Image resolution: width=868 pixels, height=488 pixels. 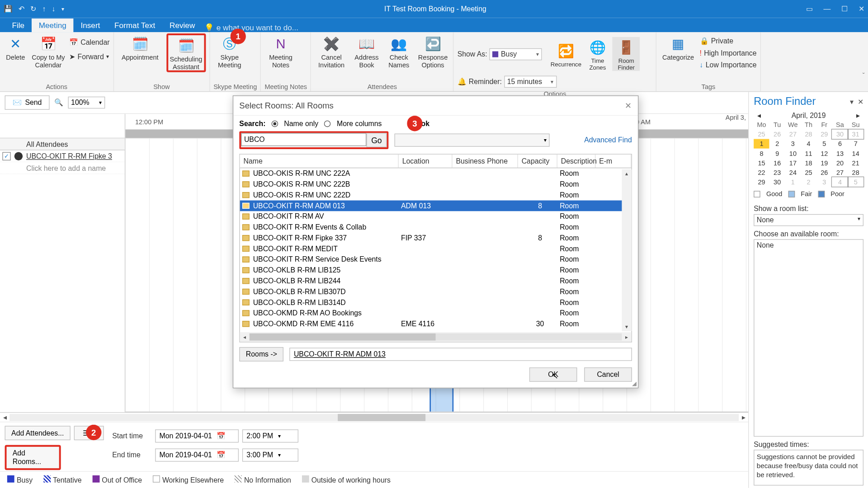 What do you see at coordinates (426, 161) in the screenshot?
I see `col-location: Location` at bounding box center [426, 161].